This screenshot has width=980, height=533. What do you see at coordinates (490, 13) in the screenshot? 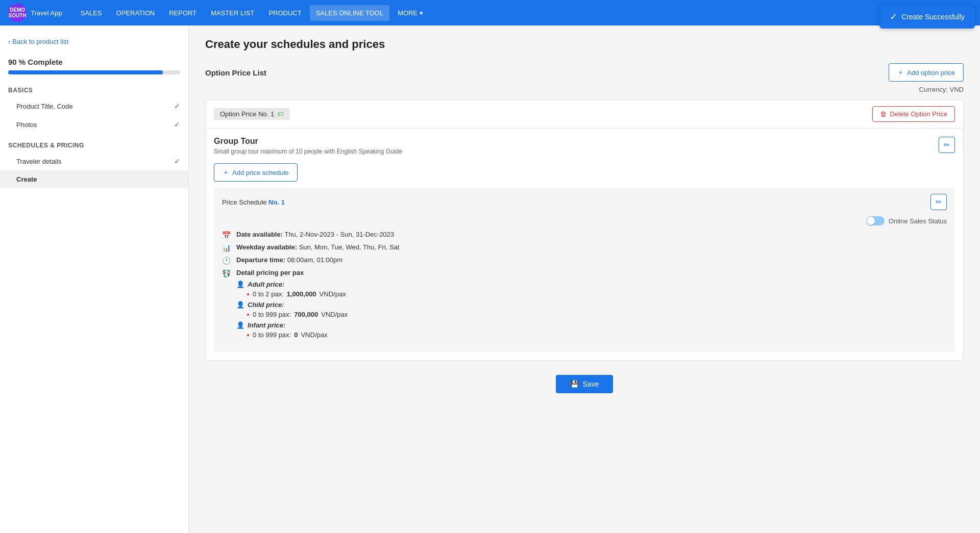
I see `top-navigation: DEMOSOUTH Travel App SALES OPERATION REP…` at bounding box center [490, 13].